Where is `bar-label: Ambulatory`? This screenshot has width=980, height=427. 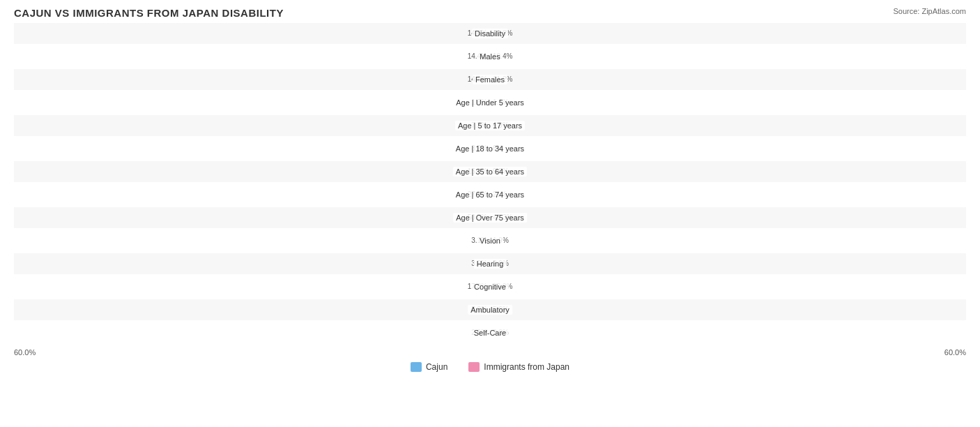
bar-label: Ambulatory is located at coordinates (490, 310).